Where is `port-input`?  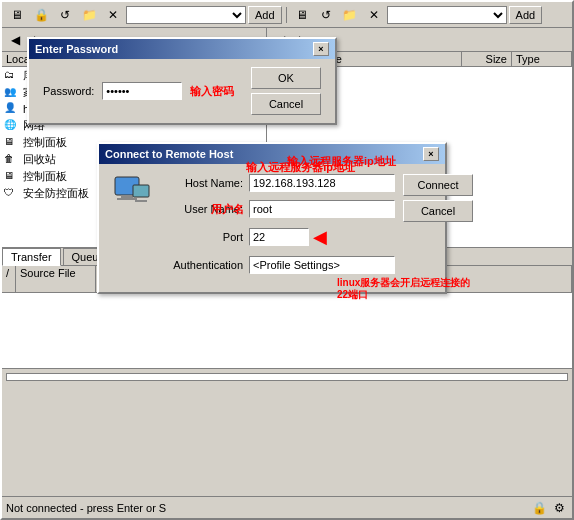 port-input is located at coordinates (279, 237).